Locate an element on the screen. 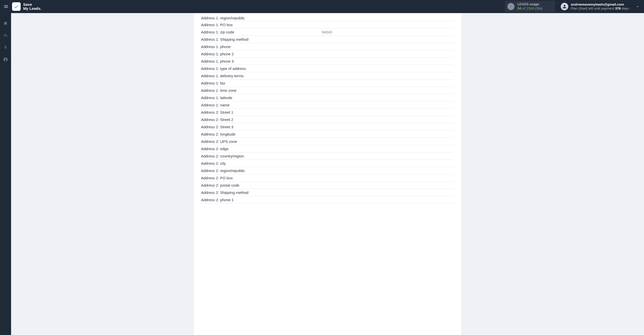  field-row: Address 2: edge is located at coordinates (328, 149).